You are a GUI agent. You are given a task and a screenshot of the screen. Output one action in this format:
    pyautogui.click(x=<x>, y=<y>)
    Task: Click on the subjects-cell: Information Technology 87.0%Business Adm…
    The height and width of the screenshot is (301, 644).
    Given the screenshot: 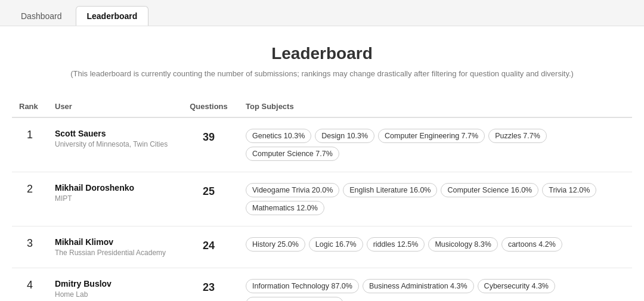 What is the action you would take?
    pyautogui.click(x=435, y=285)
    